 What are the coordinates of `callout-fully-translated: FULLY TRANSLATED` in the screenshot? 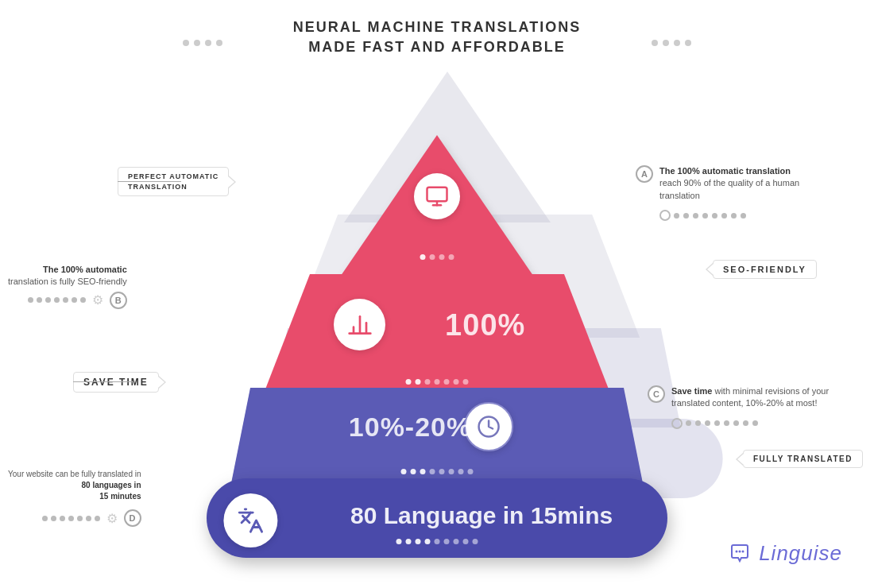 It's located at (802, 459).